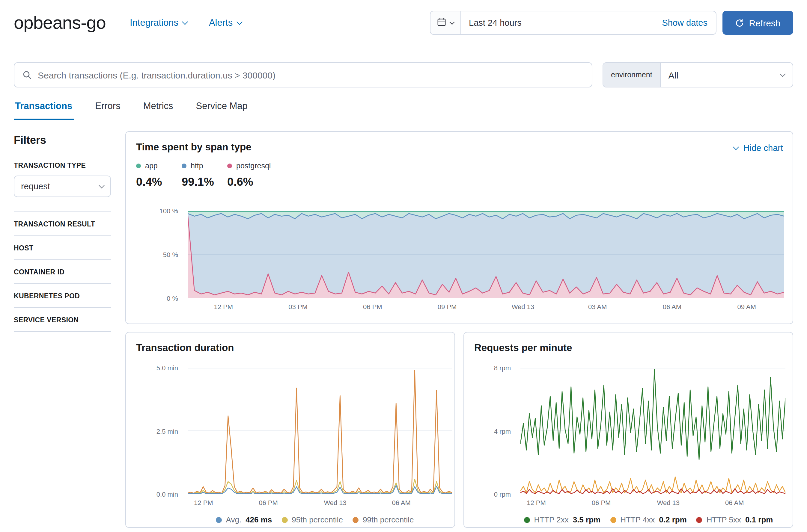  Describe the element at coordinates (158, 108) in the screenshot. I see `tab-metrics: Metrics` at that location.